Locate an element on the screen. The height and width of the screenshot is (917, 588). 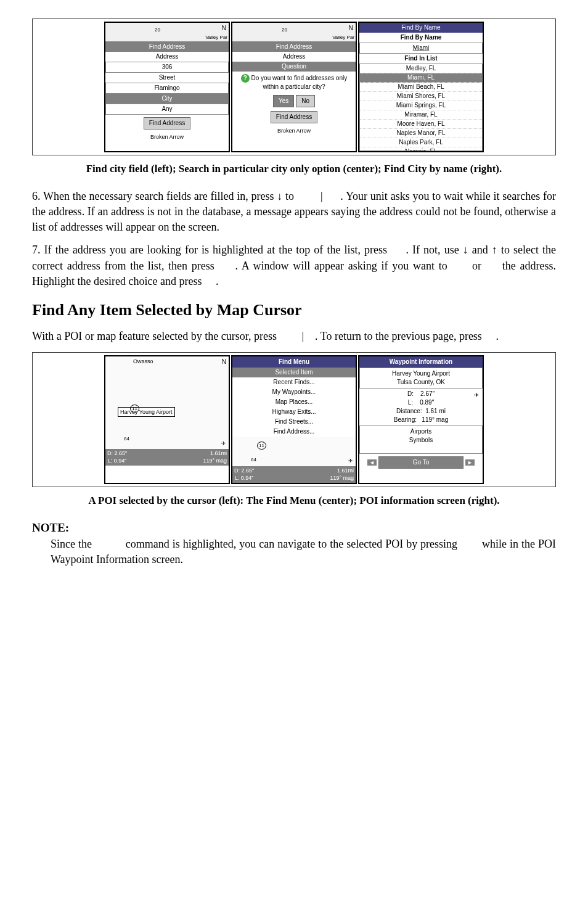
menu-title: Find Menu is located at coordinates (294, 362).